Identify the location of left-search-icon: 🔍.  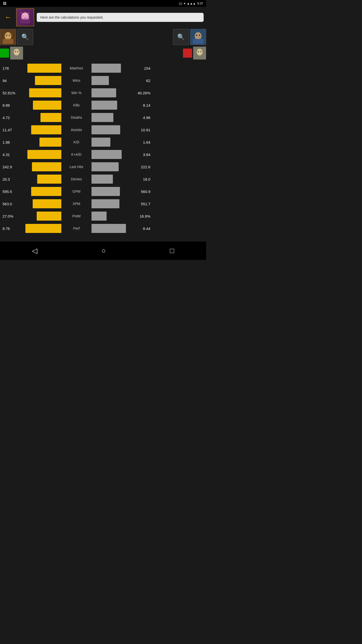
(25, 37).